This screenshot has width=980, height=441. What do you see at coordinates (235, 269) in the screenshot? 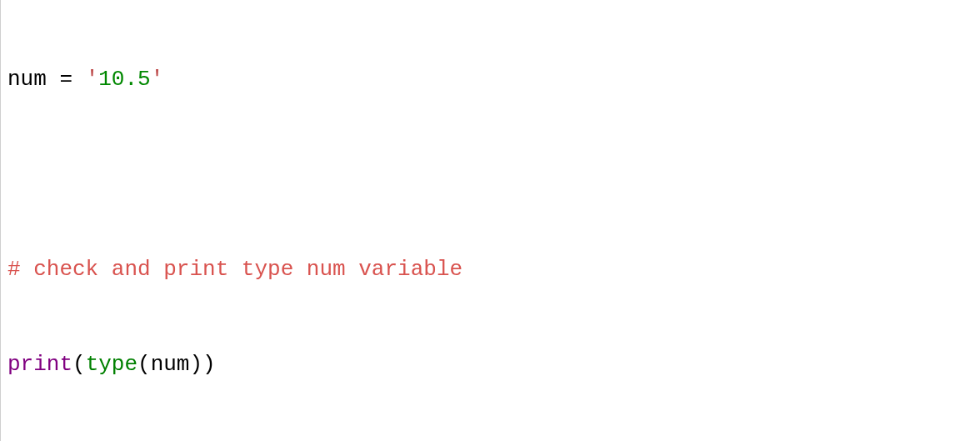
I see `token-comment: # check and print type num variable` at bounding box center [235, 269].